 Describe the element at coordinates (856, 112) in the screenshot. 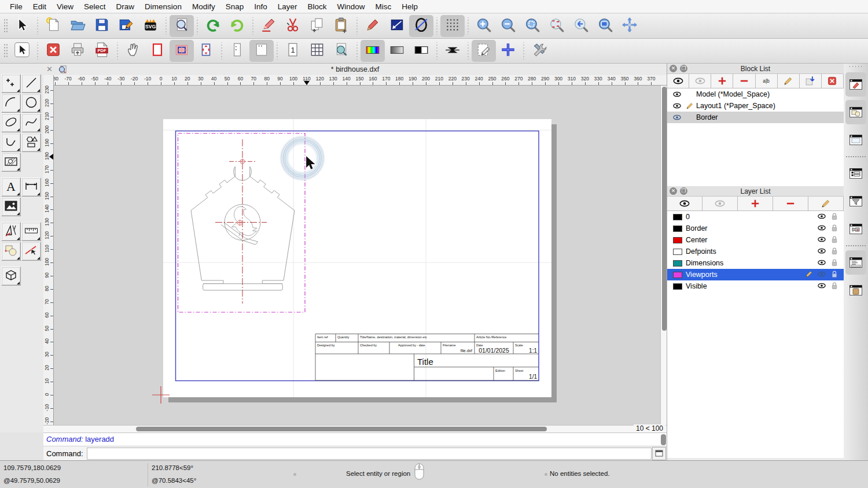

I see `win-shapes-dock-button` at that location.